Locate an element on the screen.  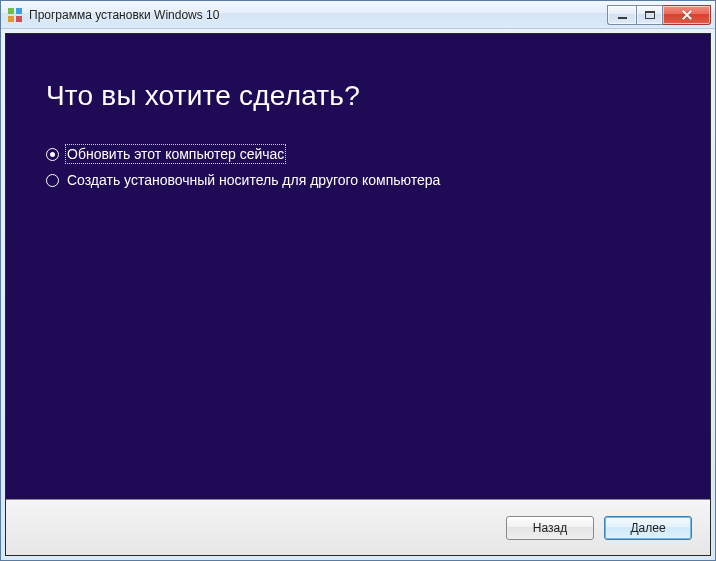
option-label: Обновить этот компьютер сейчас is located at coordinates (176, 154).